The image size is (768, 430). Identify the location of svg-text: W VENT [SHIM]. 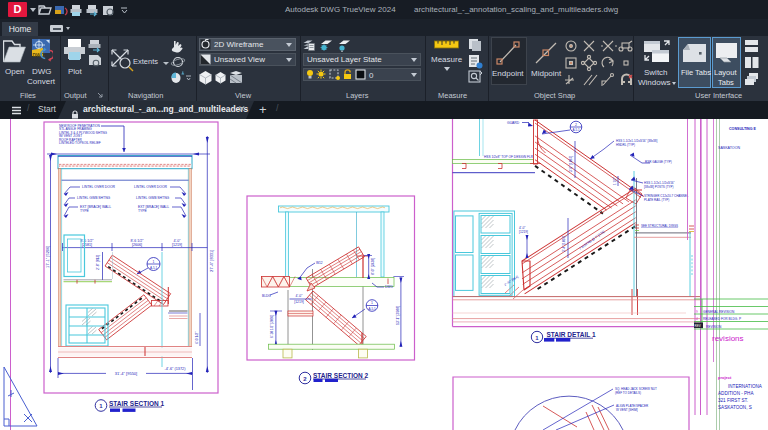
(627, 410).